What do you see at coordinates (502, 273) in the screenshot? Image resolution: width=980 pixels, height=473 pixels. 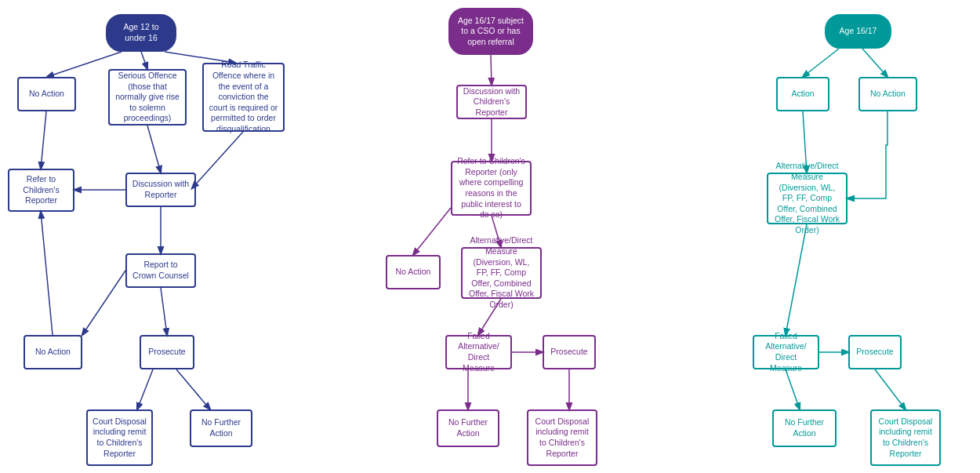 I see `d2-alt-direct: Alternative/Direct Measure (Diversion, W…` at bounding box center [502, 273].